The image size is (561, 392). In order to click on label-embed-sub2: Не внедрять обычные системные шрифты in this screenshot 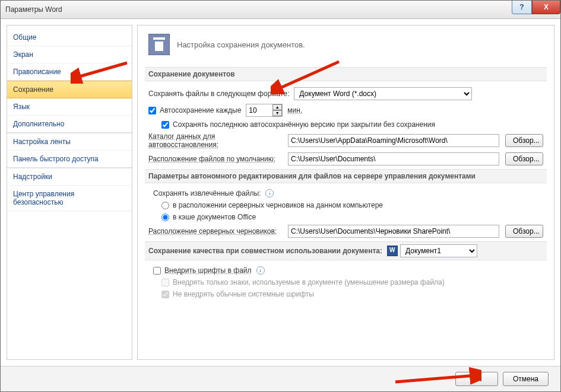, I will do `click(243, 294)`.